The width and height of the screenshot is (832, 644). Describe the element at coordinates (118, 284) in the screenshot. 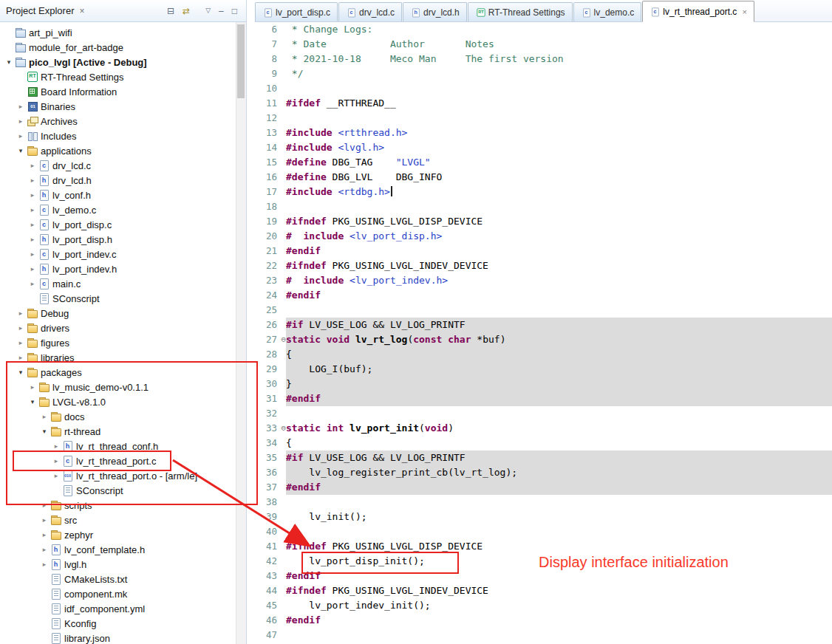

I see `tree-item: ▸cmain.c` at that location.